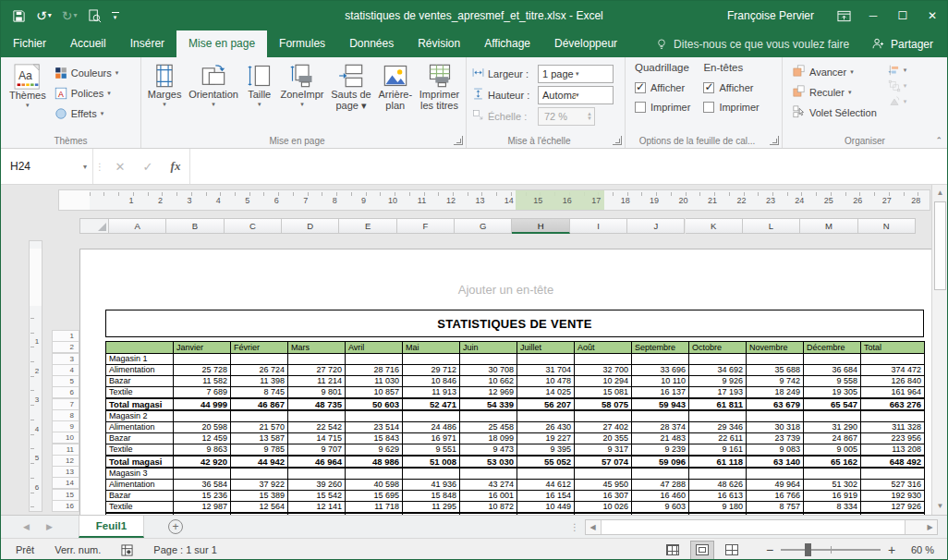 The height and width of the screenshot is (560, 948). What do you see at coordinates (317, 462) in the screenshot?
I see `table-cell: 46 964` at bounding box center [317, 462].